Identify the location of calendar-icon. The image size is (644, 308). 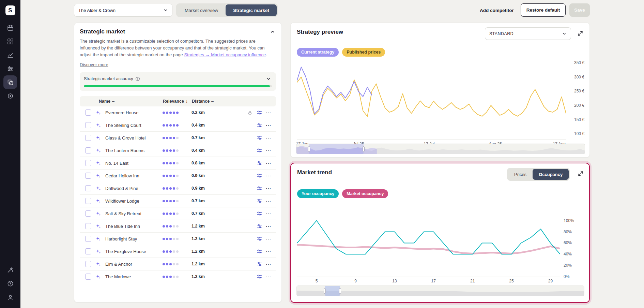
(10, 28).